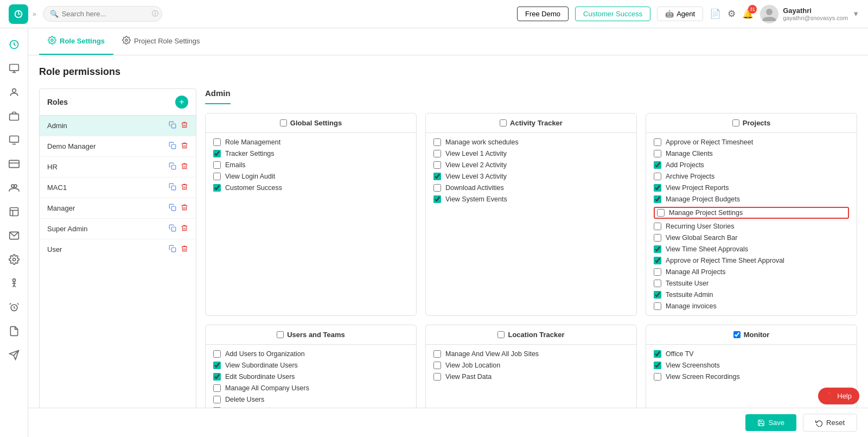 The width and height of the screenshot is (868, 437). Describe the element at coordinates (658, 188) in the screenshot. I see `cb-view-project-reports` at that location.